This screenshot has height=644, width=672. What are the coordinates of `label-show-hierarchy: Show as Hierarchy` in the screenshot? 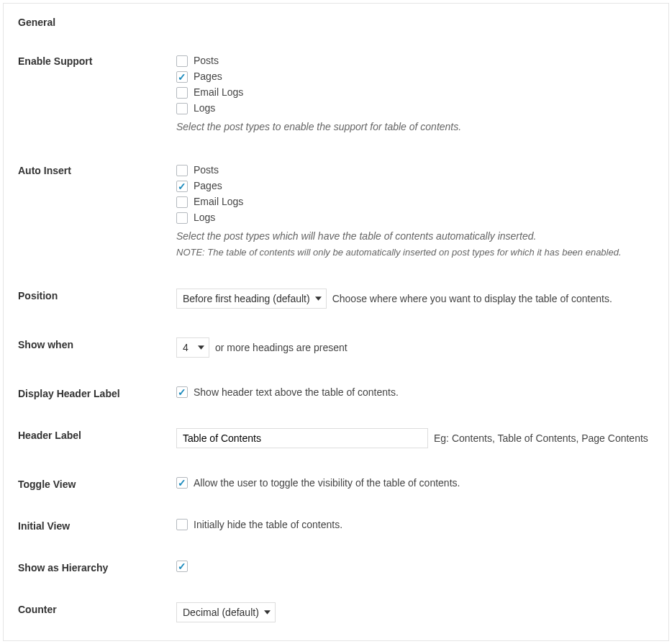 It's located at (97, 567).